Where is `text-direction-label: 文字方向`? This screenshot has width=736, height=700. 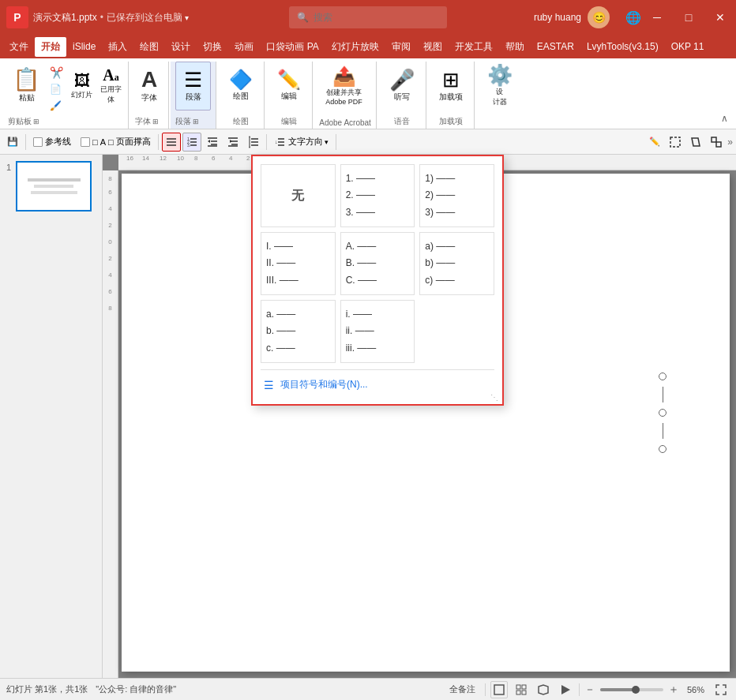 text-direction-label: 文字方向 is located at coordinates (306, 142).